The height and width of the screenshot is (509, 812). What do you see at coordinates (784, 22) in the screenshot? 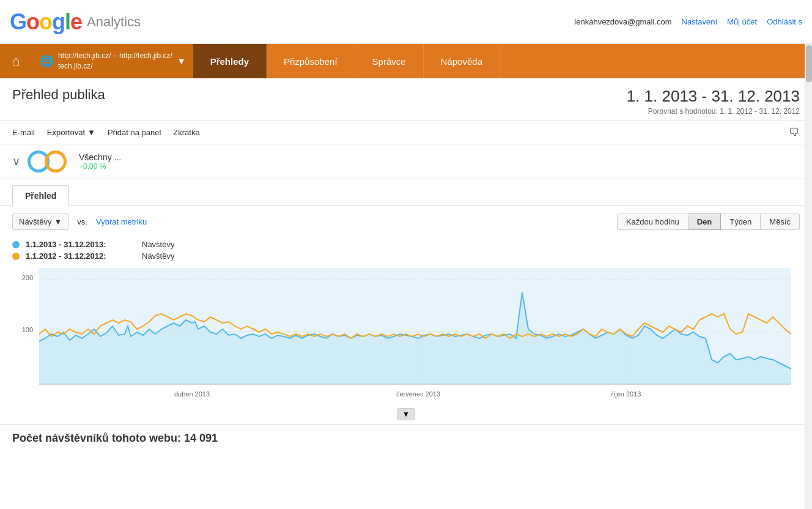
I see `logout-link: Odhlásit s` at bounding box center [784, 22].